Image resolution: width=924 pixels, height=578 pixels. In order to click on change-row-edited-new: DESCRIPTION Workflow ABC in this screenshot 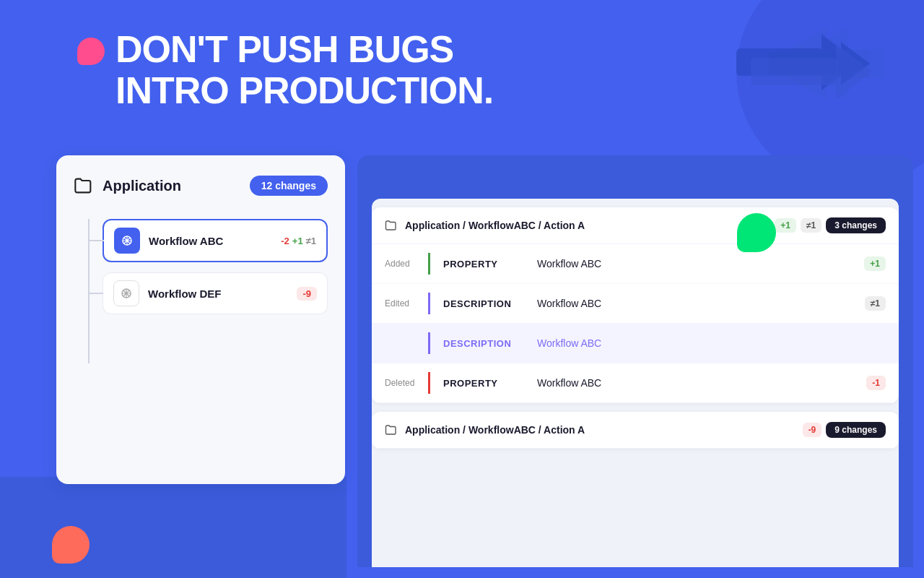, I will do `click(635, 344)`.